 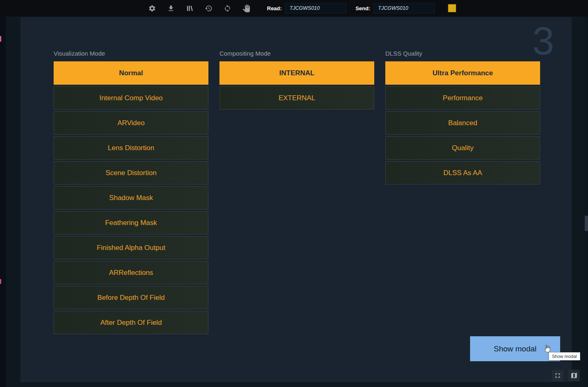 What do you see at coordinates (171, 8) in the screenshot?
I see `download-icon` at bounding box center [171, 8].